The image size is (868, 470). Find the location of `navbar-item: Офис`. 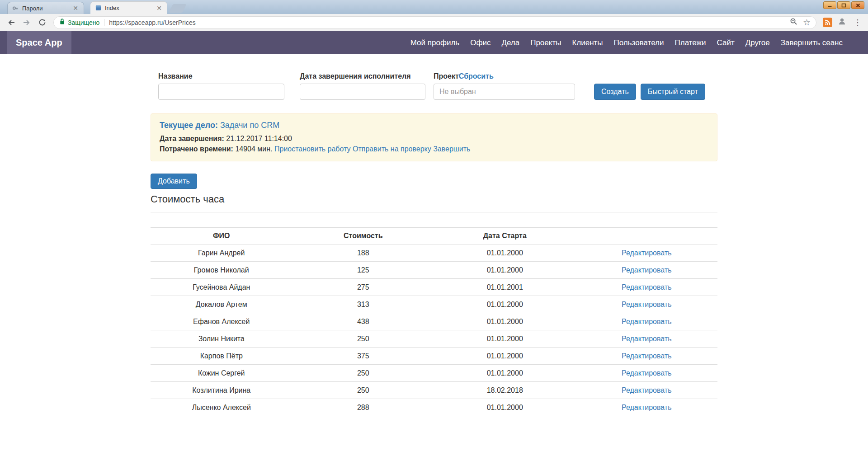

navbar-item: Офис is located at coordinates (480, 43).